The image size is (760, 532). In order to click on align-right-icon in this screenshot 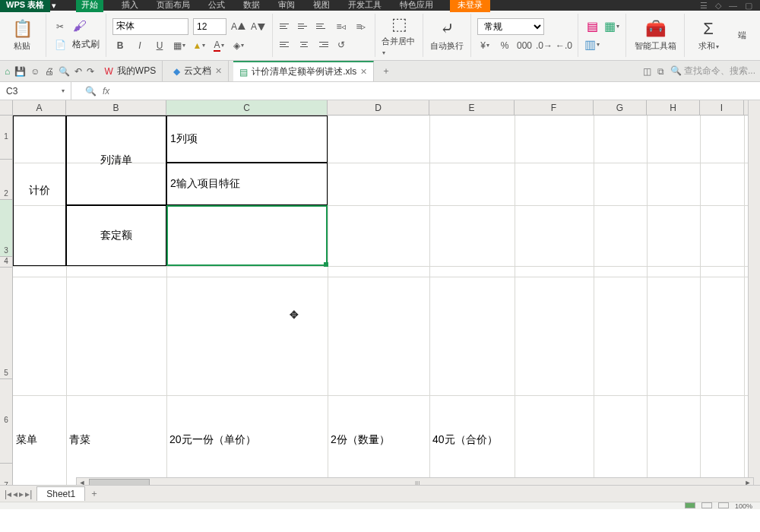, I will do `click(322, 45)`.